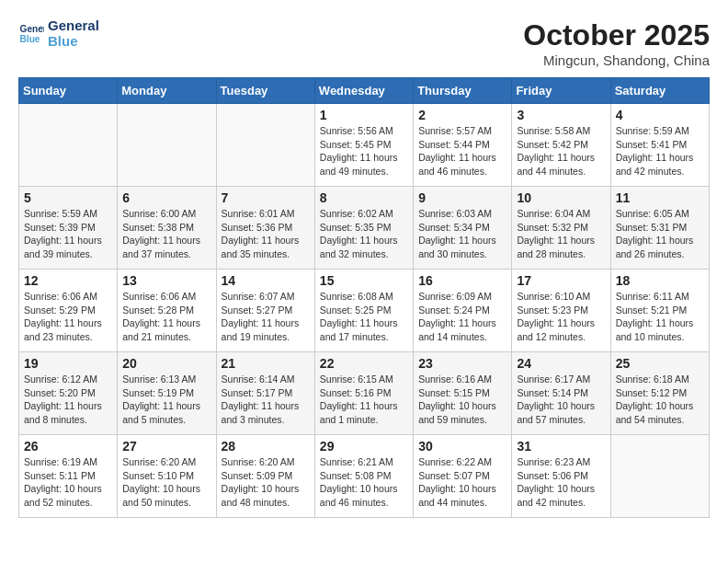 The image size is (728, 563). Describe the element at coordinates (364, 145) in the screenshot. I see `calendar-cell: 1Sunrise: 5:56 AM Sunset: 5:45 PM Daylig…` at that location.